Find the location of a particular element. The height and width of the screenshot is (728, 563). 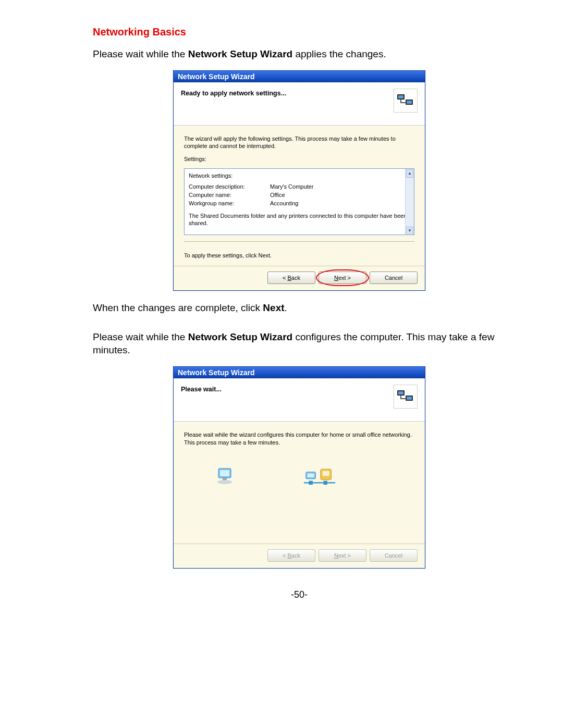

computer-icon is located at coordinates (226, 478).